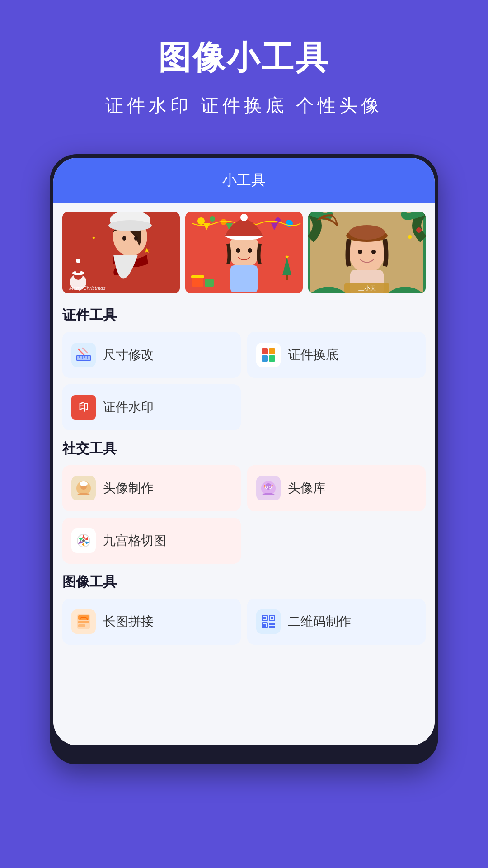 The image size is (488, 868). Describe the element at coordinates (135, 541) in the screenshot. I see `nine-grid-tool-name: 九宫格切图` at that location.